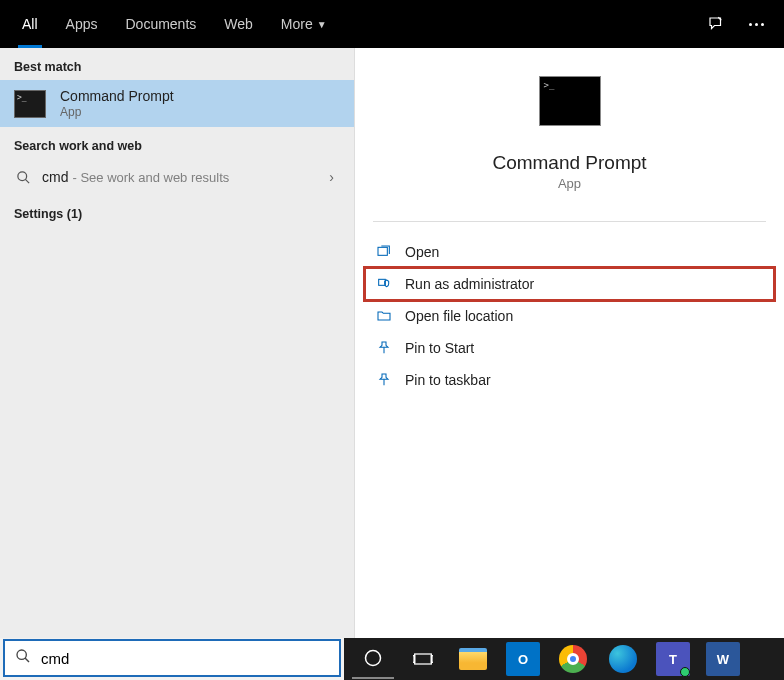  I want to click on action-pin-to-start: Pin to Start, so click(570, 348).